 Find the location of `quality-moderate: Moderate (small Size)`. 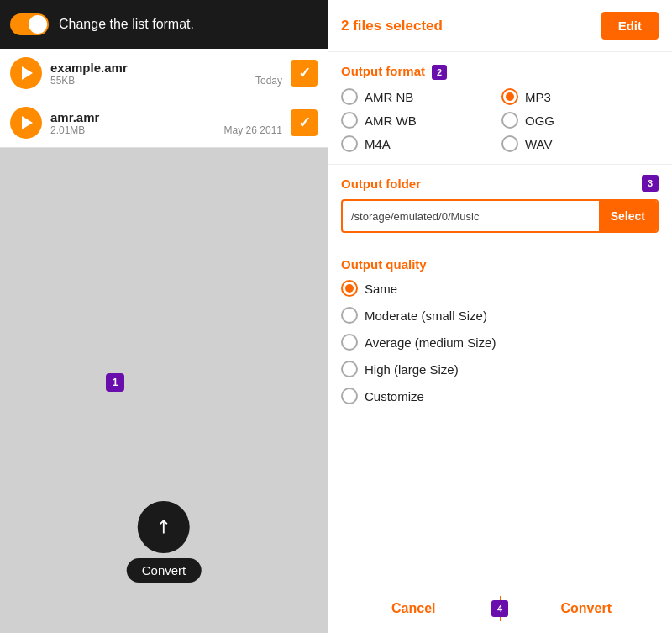

quality-moderate: Moderate (small Size) is located at coordinates (500, 315).